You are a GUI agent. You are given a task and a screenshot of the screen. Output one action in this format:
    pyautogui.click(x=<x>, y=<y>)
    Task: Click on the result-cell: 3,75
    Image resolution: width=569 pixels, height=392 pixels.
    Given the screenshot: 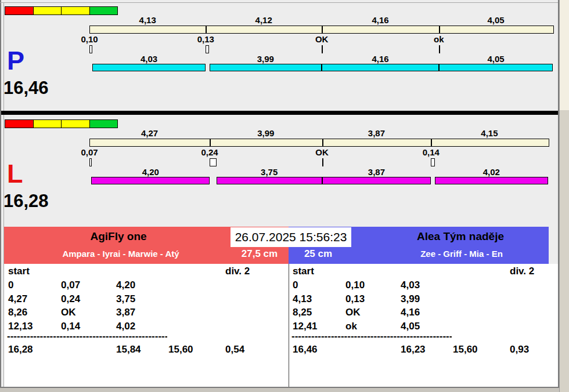 What is the action you would take?
    pyautogui.click(x=125, y=299)
    